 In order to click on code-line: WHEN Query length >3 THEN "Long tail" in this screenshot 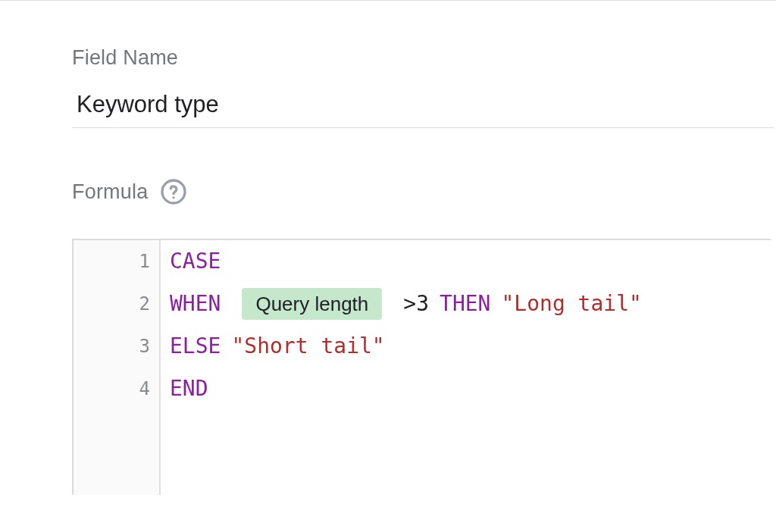, I will do `click(406, 304)`.